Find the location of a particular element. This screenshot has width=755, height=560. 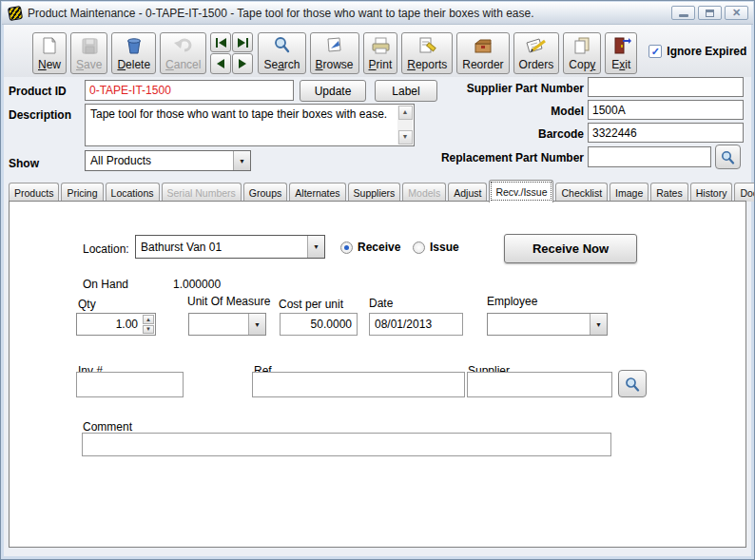

update-button: Update is located at coordinates (333, 91).